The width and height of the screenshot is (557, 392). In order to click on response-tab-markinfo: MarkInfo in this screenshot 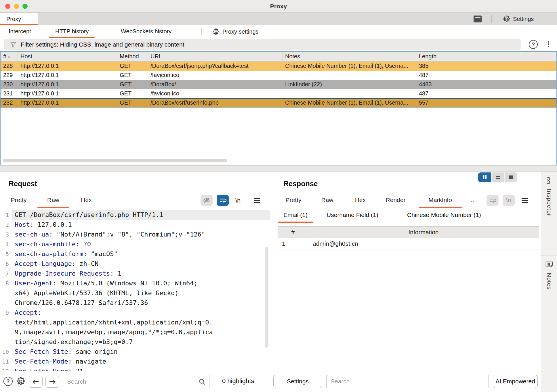, I will do `click(440, 201)`.